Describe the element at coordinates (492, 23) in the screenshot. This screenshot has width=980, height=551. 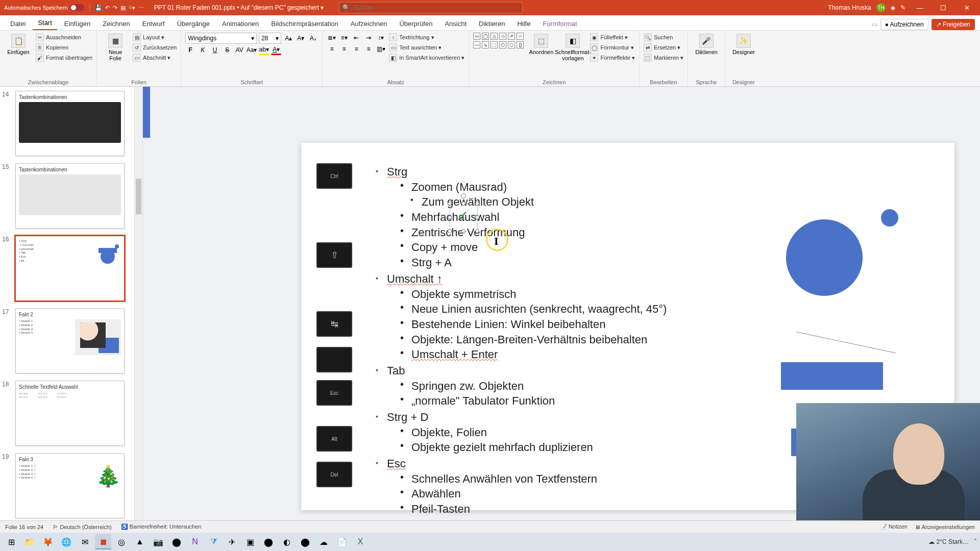
I see `tab-diktieren: Diktieren` at that location.